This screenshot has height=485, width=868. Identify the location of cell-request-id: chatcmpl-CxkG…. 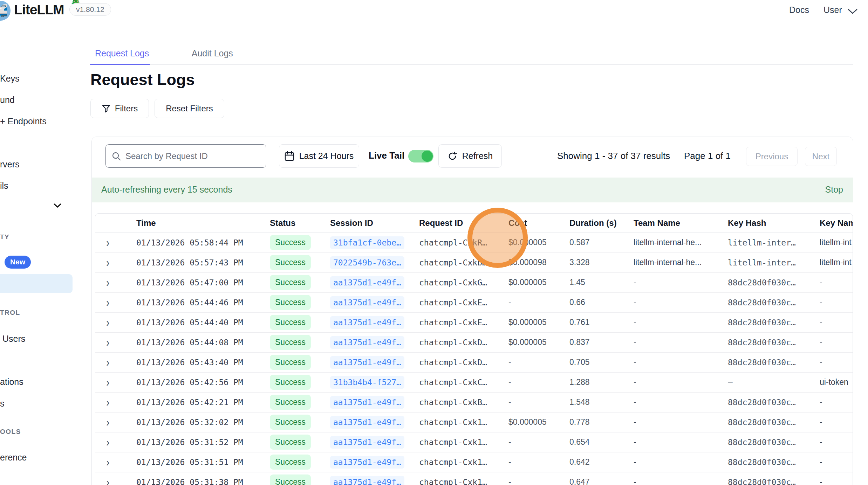
(464, 282).